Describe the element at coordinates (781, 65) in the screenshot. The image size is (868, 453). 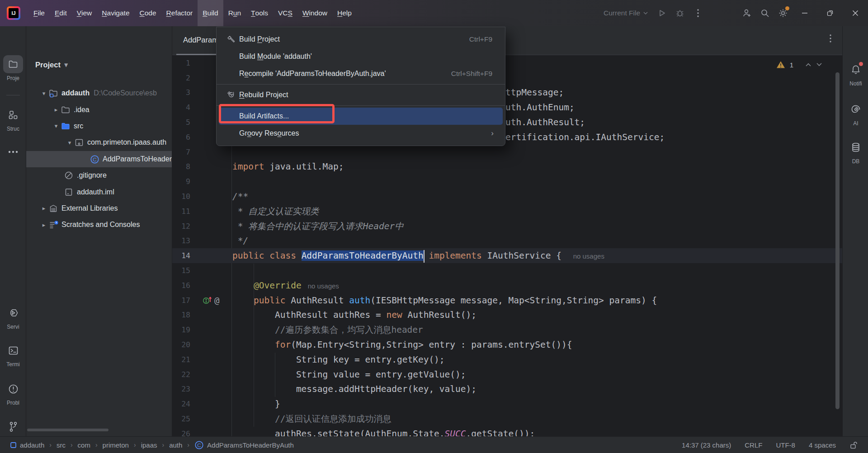
I see `warning-icon` at that location.